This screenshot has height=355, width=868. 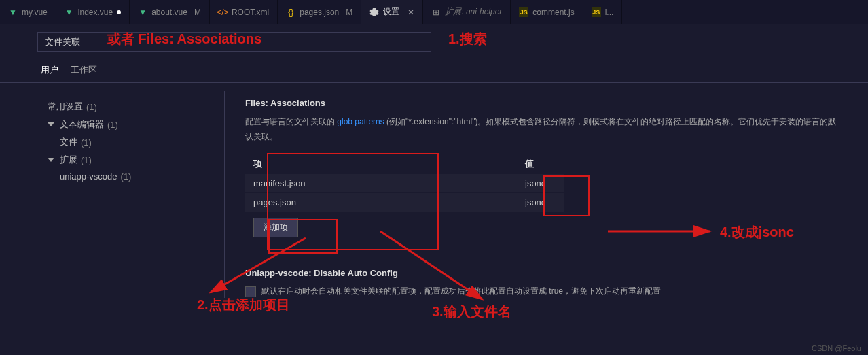 What do you see at coordinates (541, 164) in the screenshot?
I see `table-header-value: 值` at bounding box center [541, 164].